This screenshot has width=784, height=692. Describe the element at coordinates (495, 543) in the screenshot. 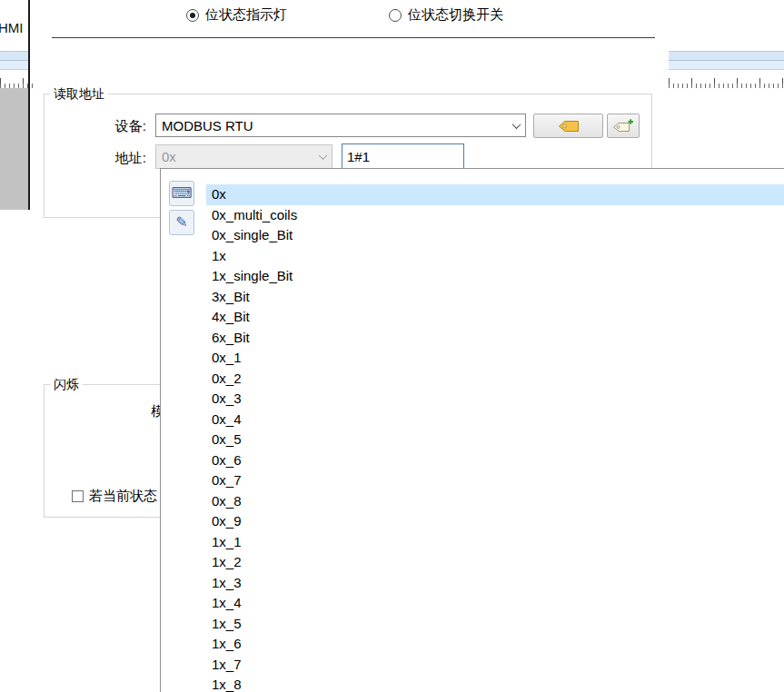

I see `address-type-option: 1x_1` at that location.